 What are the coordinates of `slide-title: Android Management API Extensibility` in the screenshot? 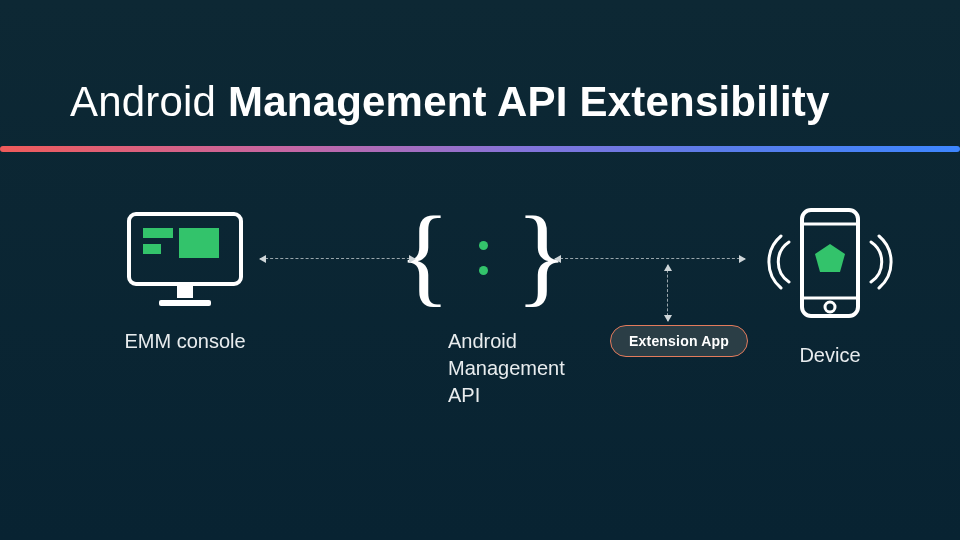 It's located at (450, 102).